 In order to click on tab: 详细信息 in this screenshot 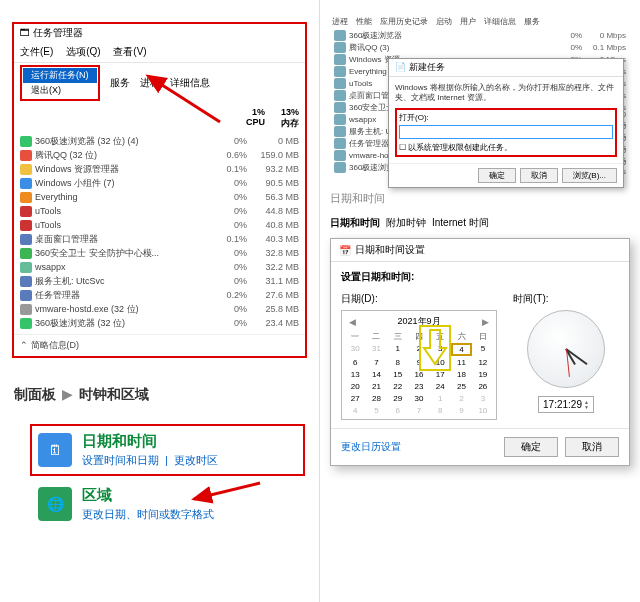, I will do `click(500, 22)`.